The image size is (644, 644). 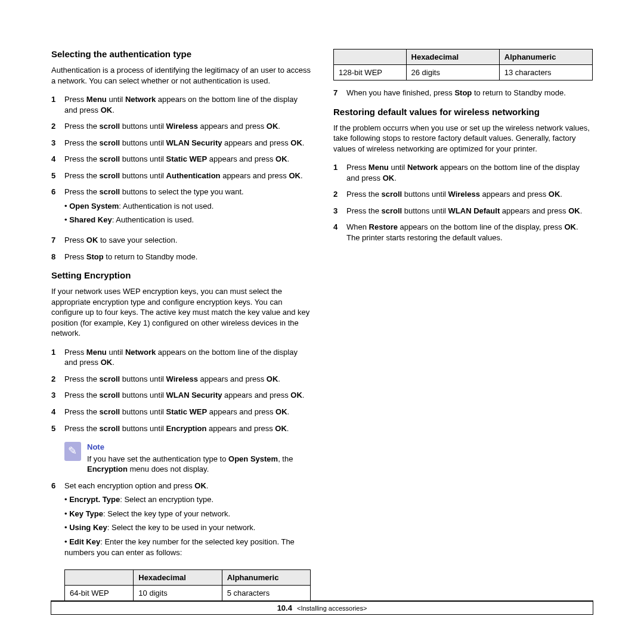 I want to click on table-64bit: Hexadecimal Alphanumeric 64-bit WEP 10 d…, so click(x=187, y=586).